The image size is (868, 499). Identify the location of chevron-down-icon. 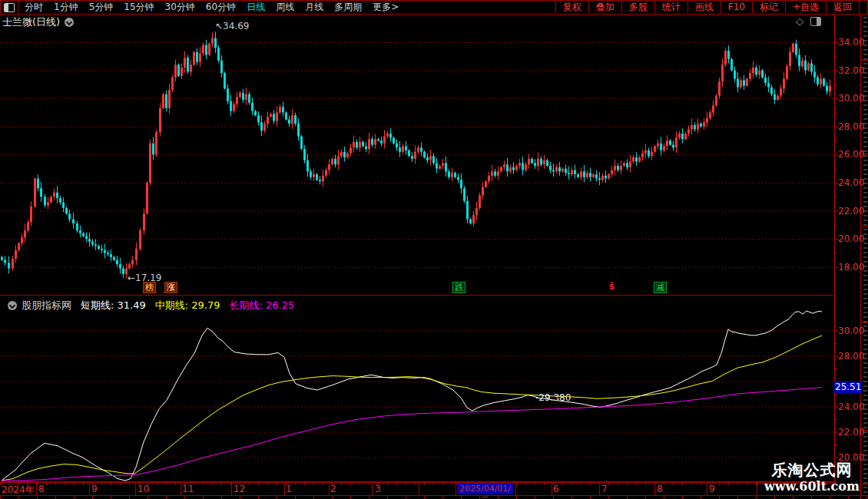
(69, 22).